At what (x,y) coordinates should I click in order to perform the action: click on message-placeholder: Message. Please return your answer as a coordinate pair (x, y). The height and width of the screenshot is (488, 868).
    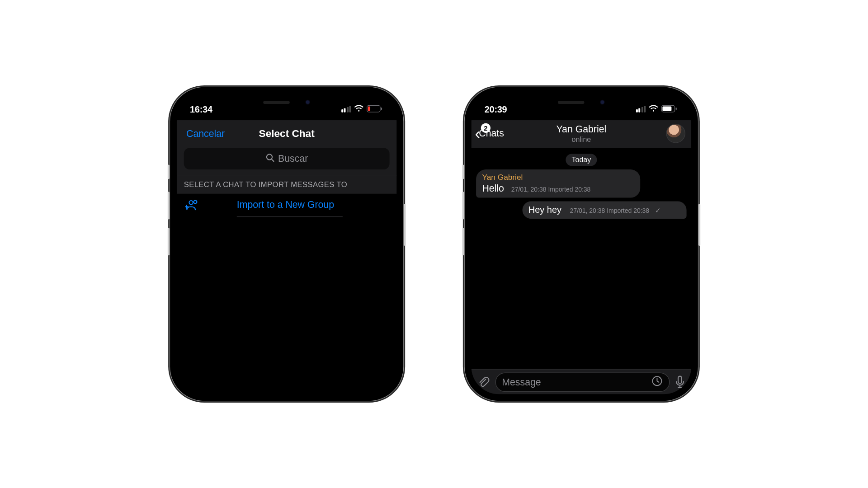
    Looking at the image, I should click on (521, 382).